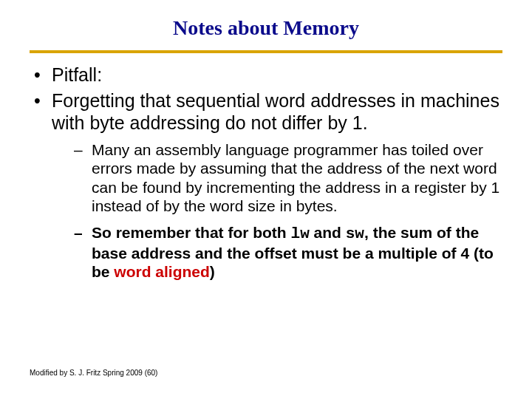 The height and width of the screenshot is (399, 532). What do you see at coordinates (93, 372) in the screenshot?
I see `footer-text: Modified by S. J. Fritz Spring 2009 (60)` at bounding box center [93, 372].